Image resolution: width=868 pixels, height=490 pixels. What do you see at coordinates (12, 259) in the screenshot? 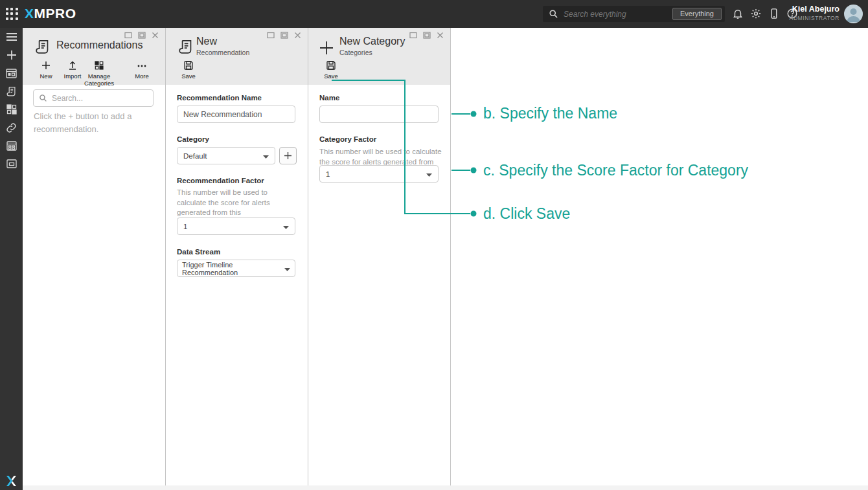
I see `left-sidebar` at bounding box center [12, 259].